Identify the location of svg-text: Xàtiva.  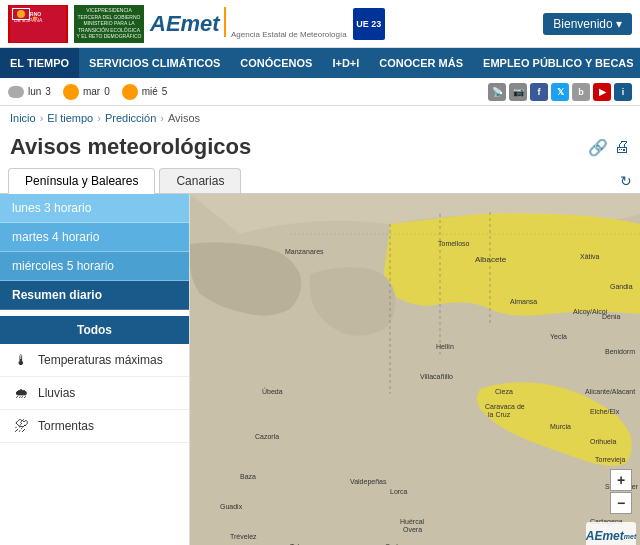
(590, 256).